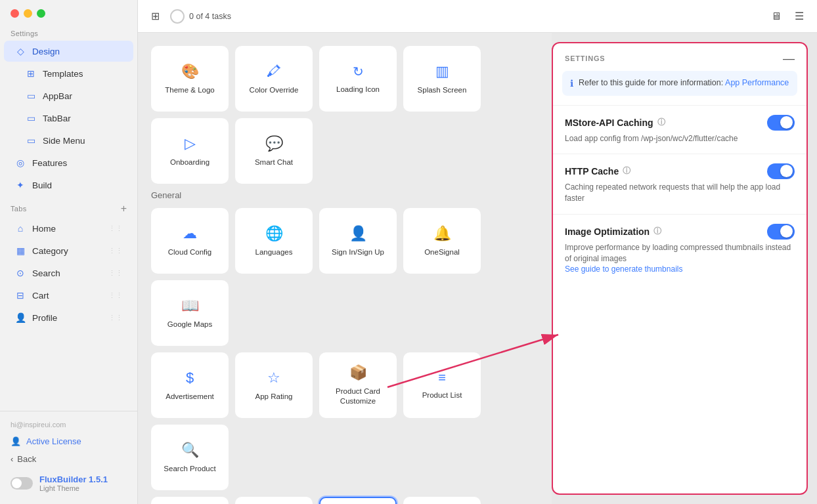 The height and width of the screenshot is (504, 817). Describe the element at coordinates (651, 83) in the screenshot. I see `info-text-static: Refer to this guide for more information…` at that location.